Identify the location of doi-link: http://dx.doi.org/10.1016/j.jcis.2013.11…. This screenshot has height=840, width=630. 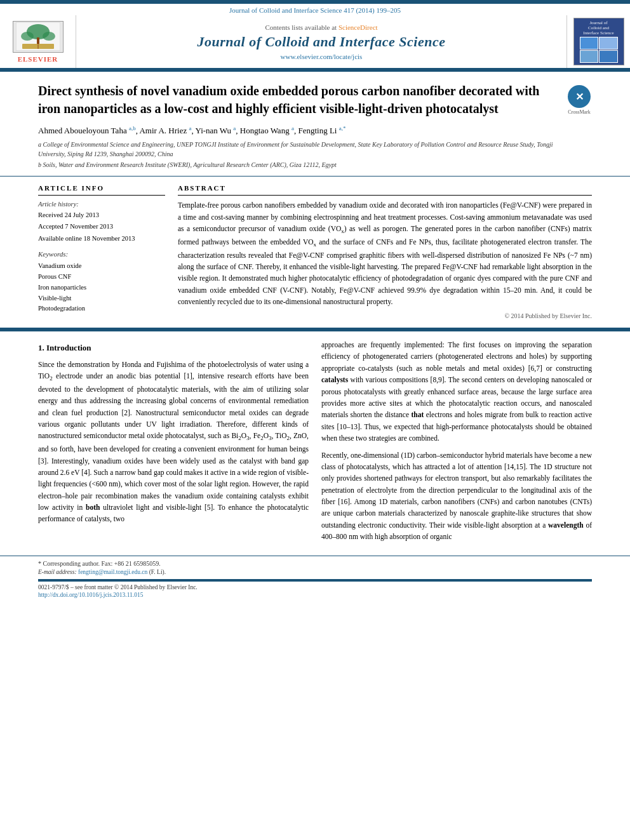
(315, 595).